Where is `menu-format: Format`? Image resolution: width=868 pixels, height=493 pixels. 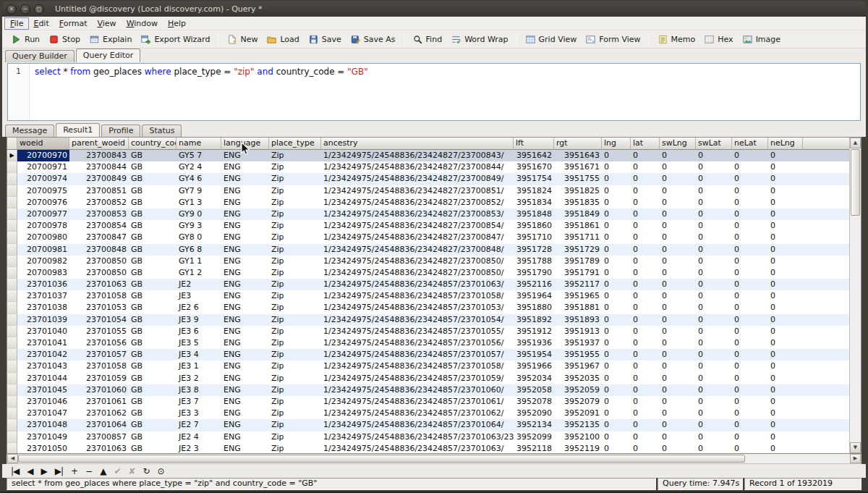
menu-format: Format is located at coordinates (74, 23).